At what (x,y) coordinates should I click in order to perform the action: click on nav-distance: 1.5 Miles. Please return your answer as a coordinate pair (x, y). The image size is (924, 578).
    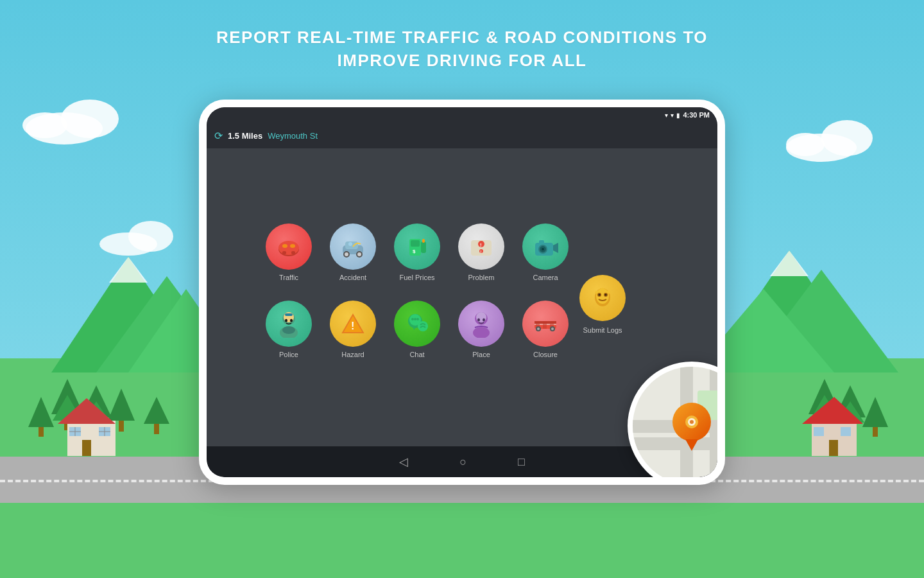
    Looking at the image, I should click on (245, 136).